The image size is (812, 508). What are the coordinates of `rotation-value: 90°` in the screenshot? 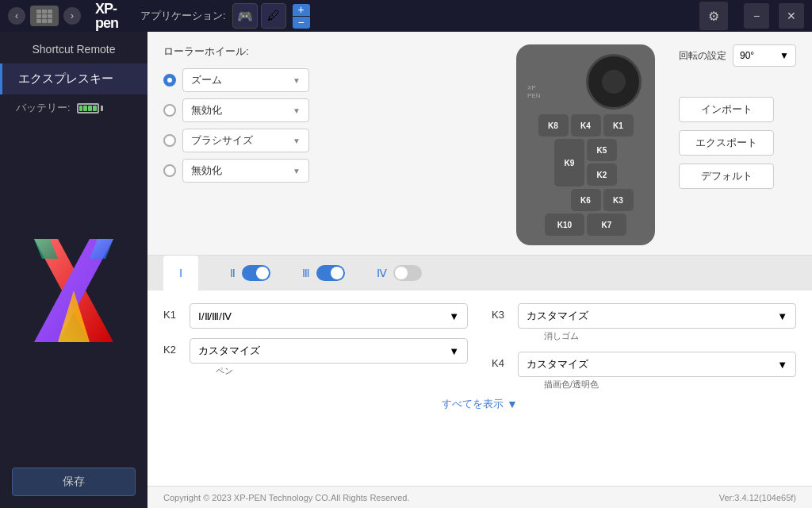 It's located at (747, 56).